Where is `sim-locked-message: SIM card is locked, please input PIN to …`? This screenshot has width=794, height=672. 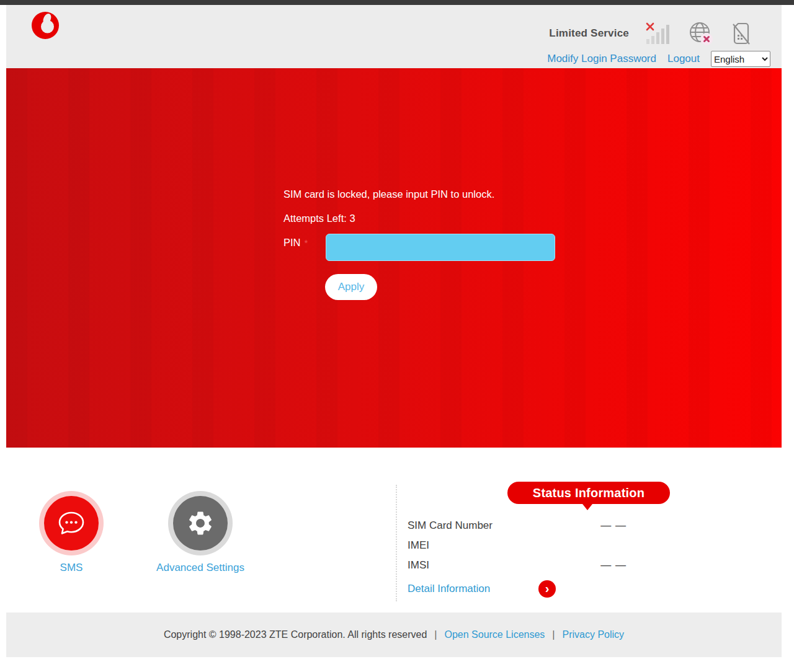 sim-locked-message: SIM card is locked, please input PIN to … is located at coordinates (389, 195).